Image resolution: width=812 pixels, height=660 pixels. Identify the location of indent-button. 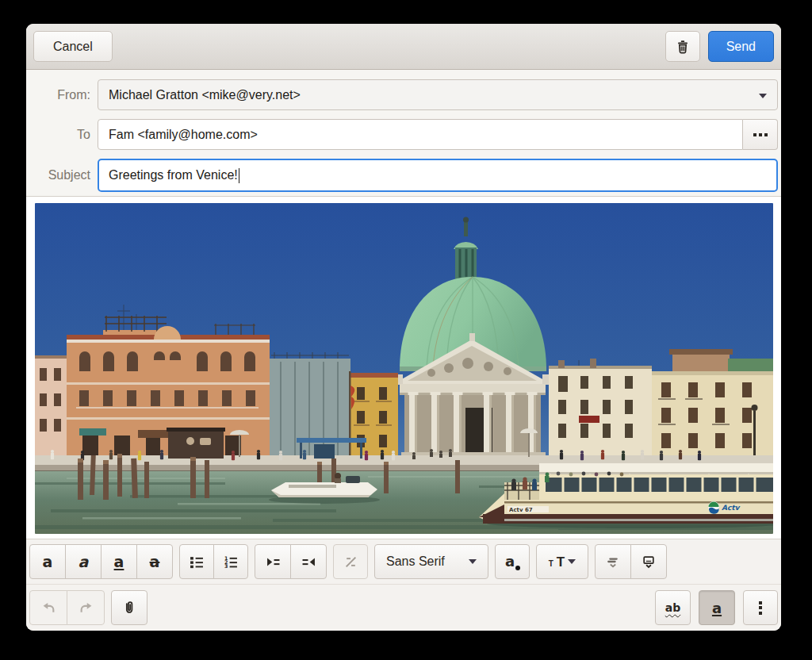
(273, 562).